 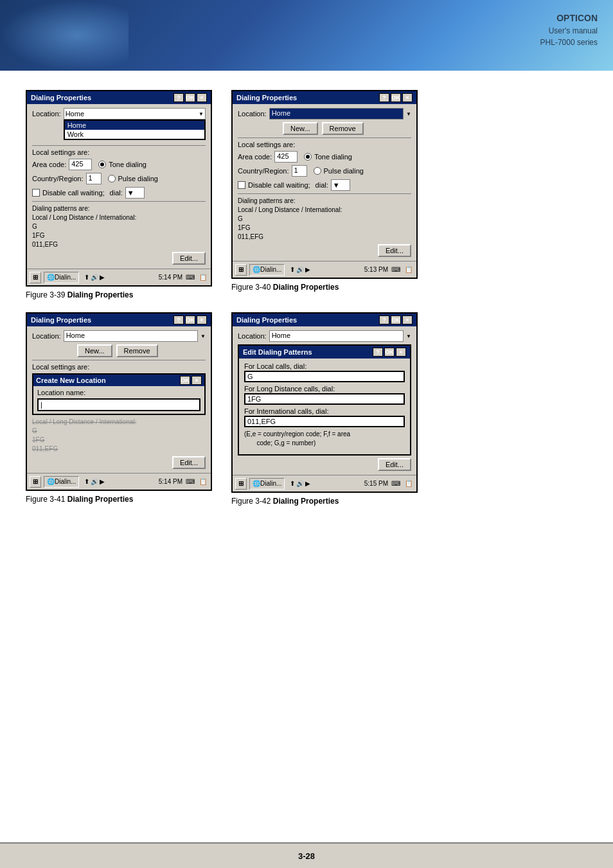 What do you see at coordinates (131, 193) in the screenshot?
I see `dropdown-arrow2-39: ▼` at bounding box center [131, 193].